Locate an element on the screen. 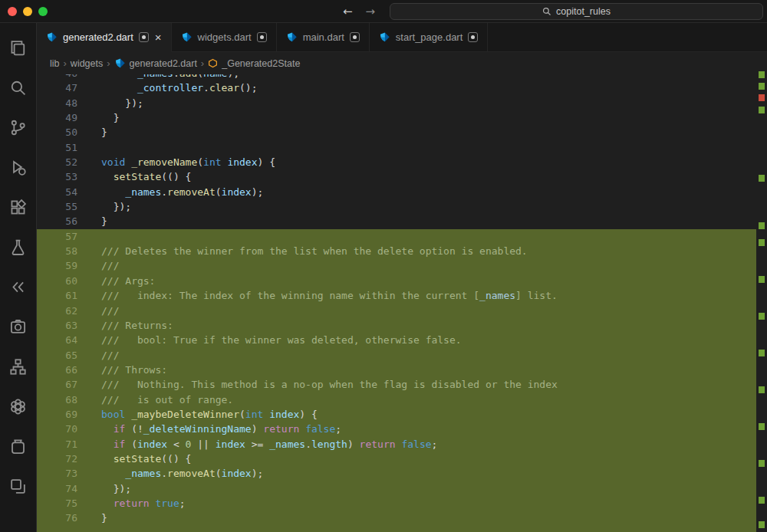 The image size is (767, 532). line-number: 59 is located at coordinates (57, 265).